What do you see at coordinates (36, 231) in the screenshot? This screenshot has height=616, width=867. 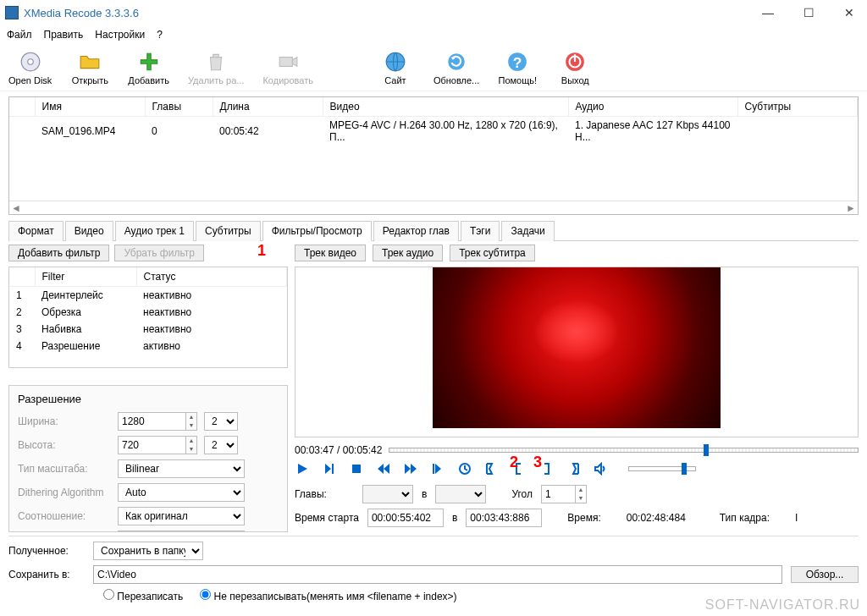 I see `tab-format: Формат` at bounding box center [36, 231].